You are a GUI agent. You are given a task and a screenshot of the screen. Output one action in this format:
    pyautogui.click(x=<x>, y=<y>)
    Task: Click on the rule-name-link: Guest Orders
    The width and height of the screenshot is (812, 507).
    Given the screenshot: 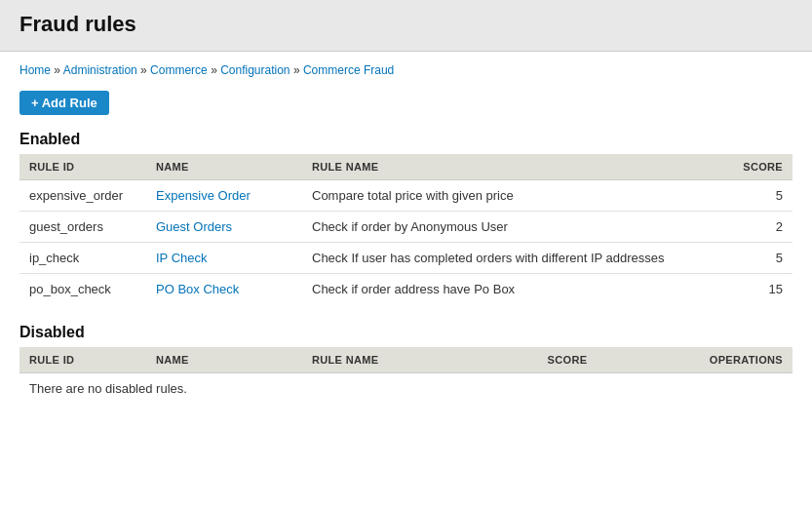 What is the action you would take?
    pyautogui.click(x=194, y=226)
    